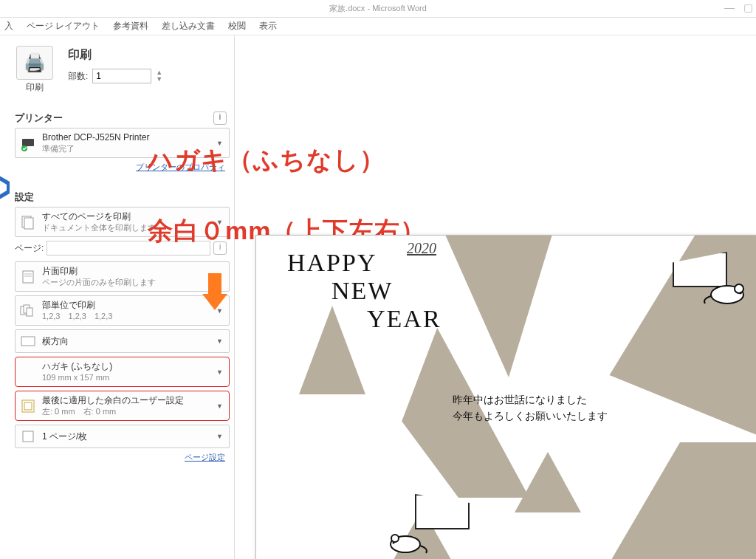 Image resolution: width=756 pixels, height=559 pixels. I want to click on copies-label: 部数:, so click(78, 77).